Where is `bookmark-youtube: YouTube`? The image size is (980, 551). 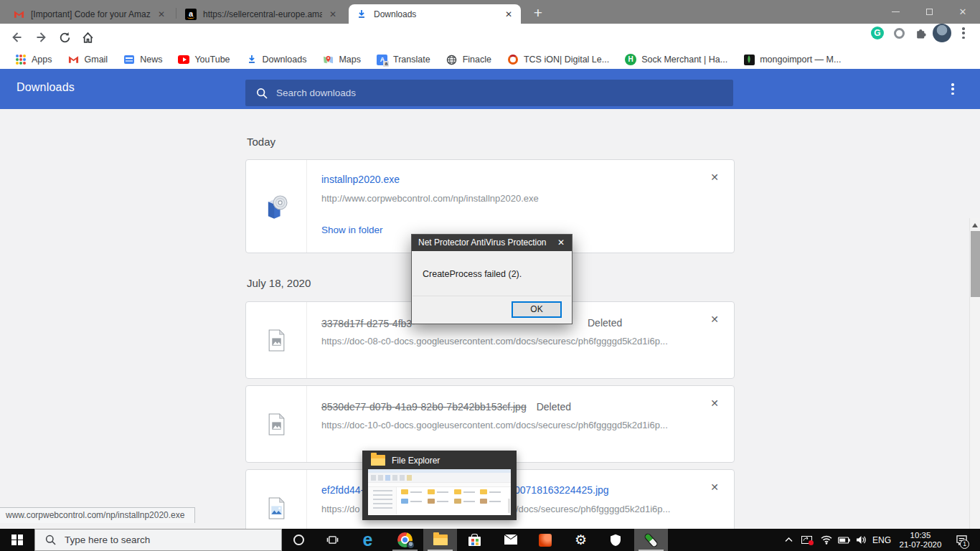
bookmark-youtube: YouTube is located at coordinates (204, 60).